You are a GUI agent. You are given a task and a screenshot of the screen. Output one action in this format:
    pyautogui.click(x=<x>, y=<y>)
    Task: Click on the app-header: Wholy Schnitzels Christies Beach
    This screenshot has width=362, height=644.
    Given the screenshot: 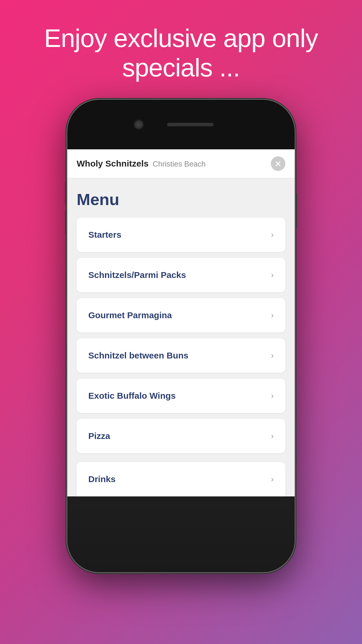 What is the action you would take?
    pyautogui.click(x=181, y=164)
    